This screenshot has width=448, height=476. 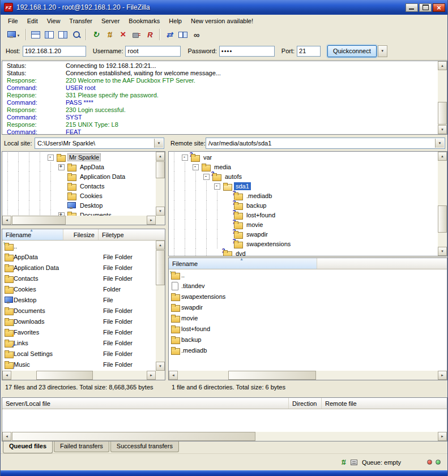 I want to click on file-row: FavoritesFile Folder, so click(x=84, y=332).